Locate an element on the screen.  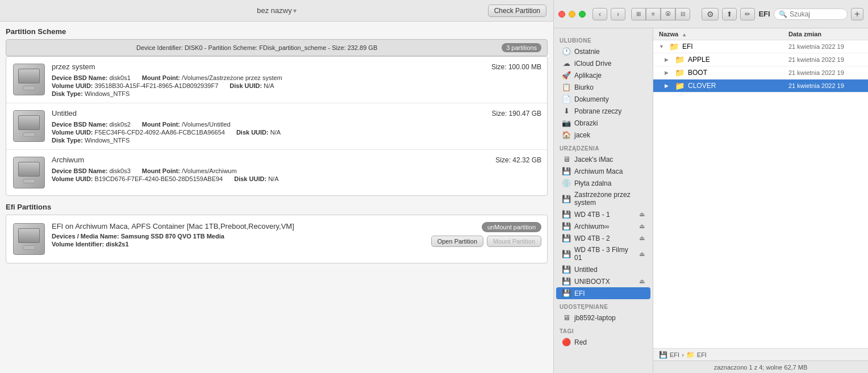
sidebar-item-wd4tb1: 💾 WD 4TB - 1 ⏏ is located at coordinates (603, 215).